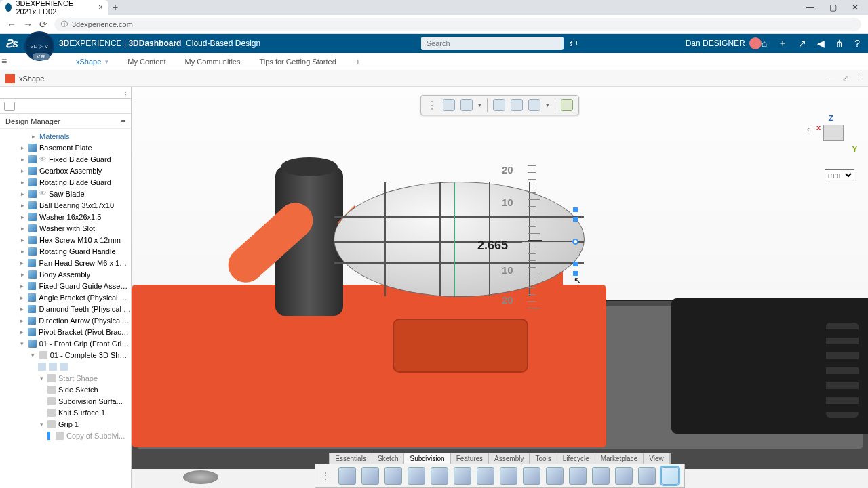 Image resolution: width=868 pixels, height=488 pixels. What do you see at coordinates (107, 62) in the screenshot?
I see `chevron-down-icon: ▾` at bounding box center [107, 62].